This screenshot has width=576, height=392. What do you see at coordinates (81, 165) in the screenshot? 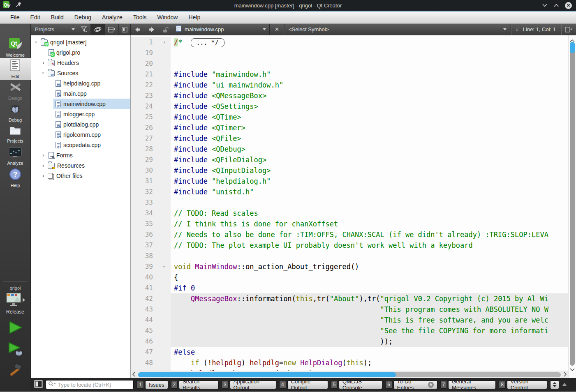
I see `tree-item-resources: ›Resources` at bounding box center [81, 165].